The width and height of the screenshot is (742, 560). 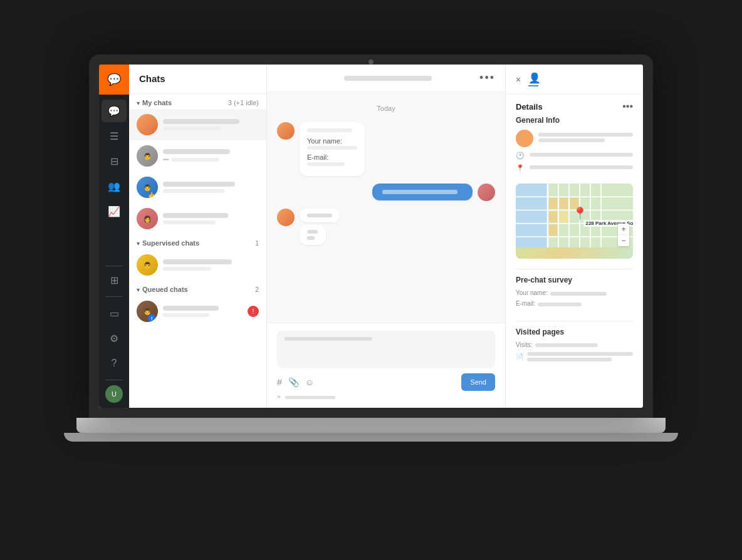 I want to click on sidebar: 💬 💬 ☰ ⊟ 👥, so click(x=114, y=236).